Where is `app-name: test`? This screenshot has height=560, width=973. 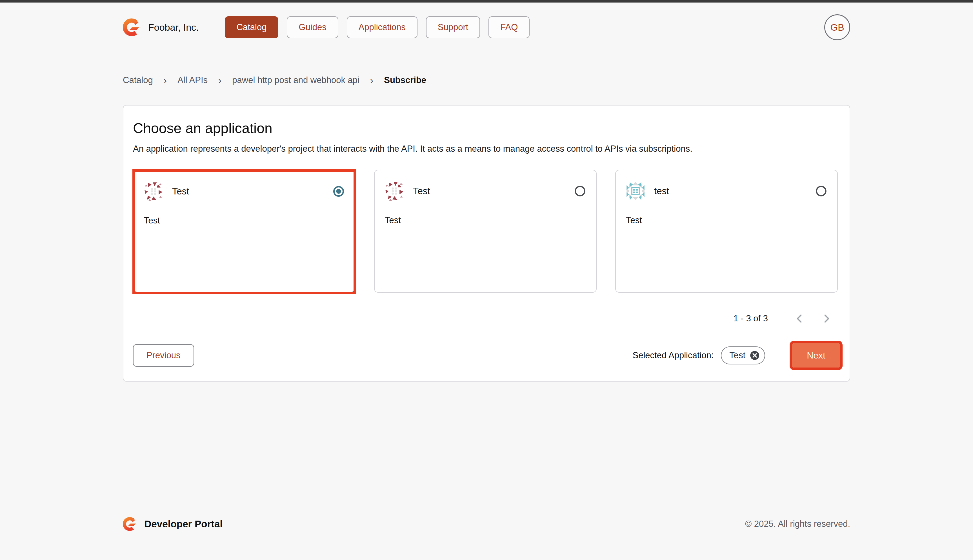
app-name: test is located at coordinates (661, 191).